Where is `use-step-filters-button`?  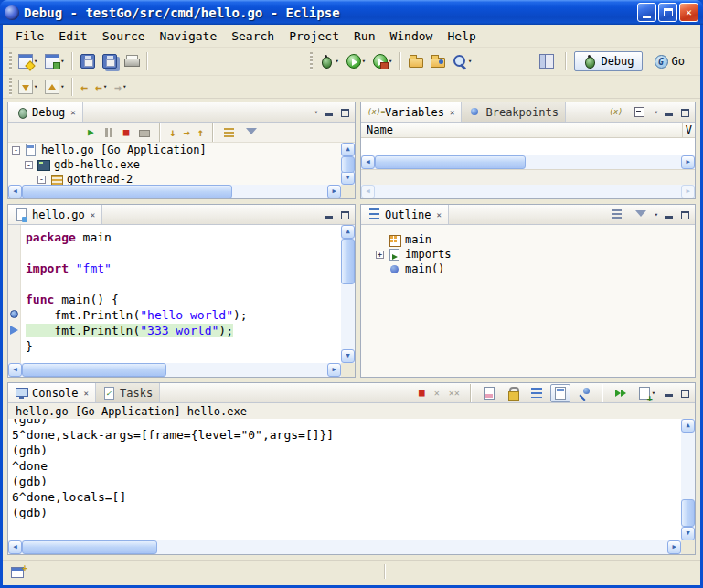
use-step-filters-button is located at coordinates (251, 133).